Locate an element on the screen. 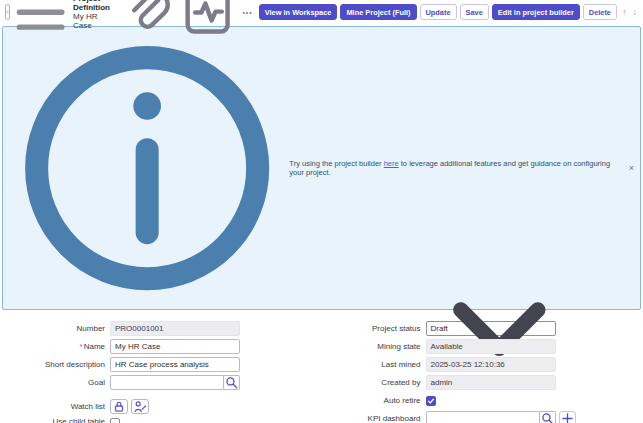  field-row-last-mined: Last mined2025-03-25 12:10:36 is located at coordinates (482, 364).